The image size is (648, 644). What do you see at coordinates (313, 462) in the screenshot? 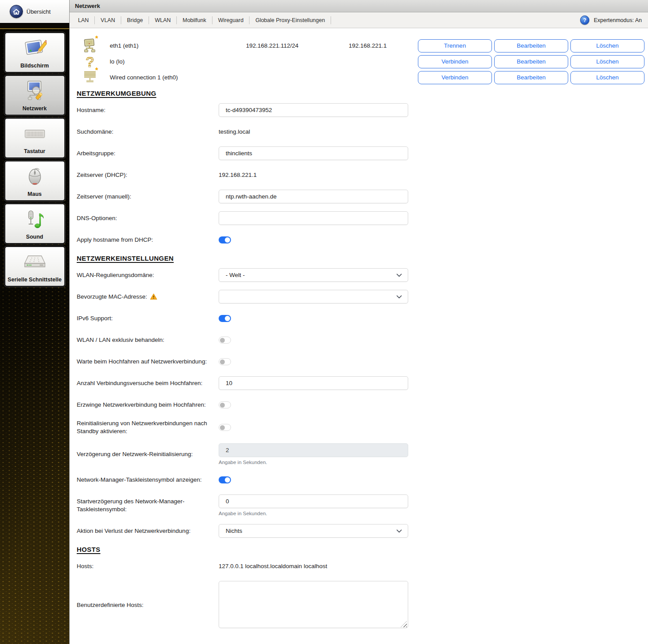
I see `field-helper-text: Angabe in Sekunden.` at bounding box center [313, 462].